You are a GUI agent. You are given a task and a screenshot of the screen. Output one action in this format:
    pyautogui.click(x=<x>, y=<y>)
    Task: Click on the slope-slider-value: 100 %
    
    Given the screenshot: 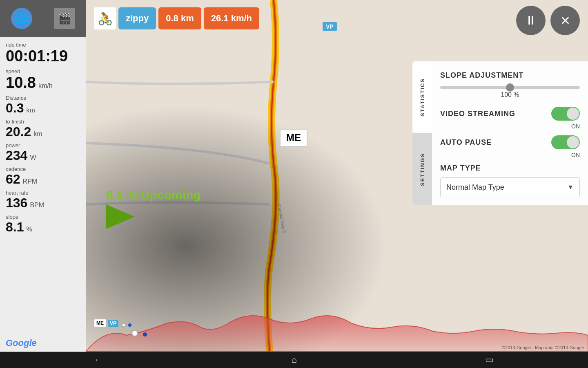 What is the action you would take?
    pyautogui.click(x=510, y=95)
    